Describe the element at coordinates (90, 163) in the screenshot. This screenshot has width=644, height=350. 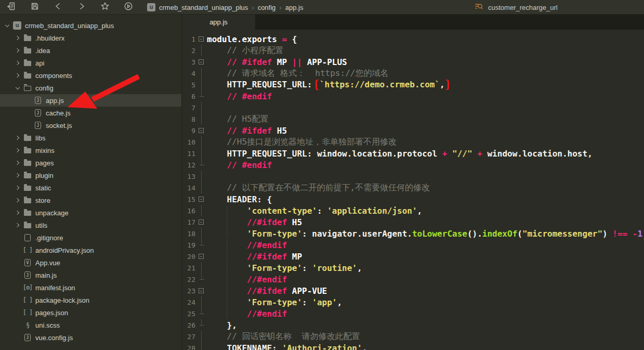
I see `tree-item-pages: pages` at that location.